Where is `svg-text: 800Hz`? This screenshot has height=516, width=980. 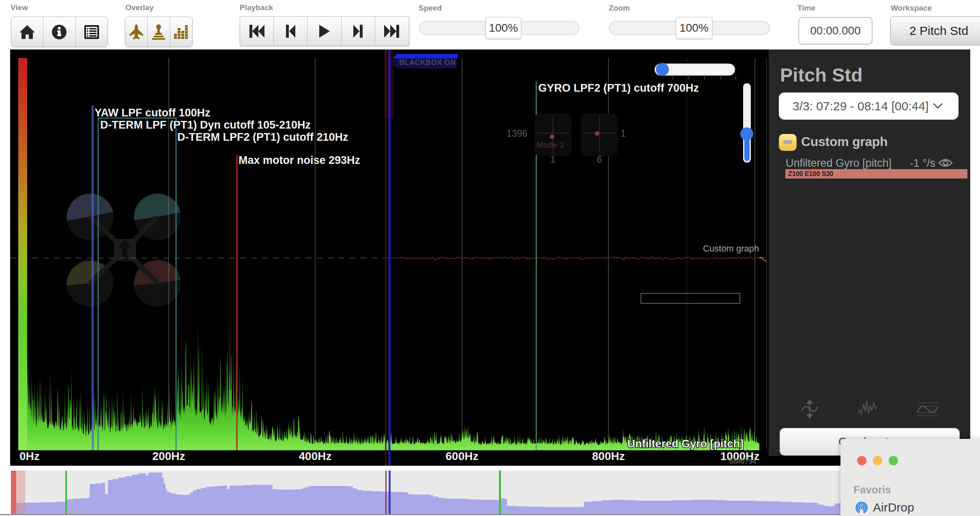
svg-text: 800Hz is located at coordinates (608, 456).